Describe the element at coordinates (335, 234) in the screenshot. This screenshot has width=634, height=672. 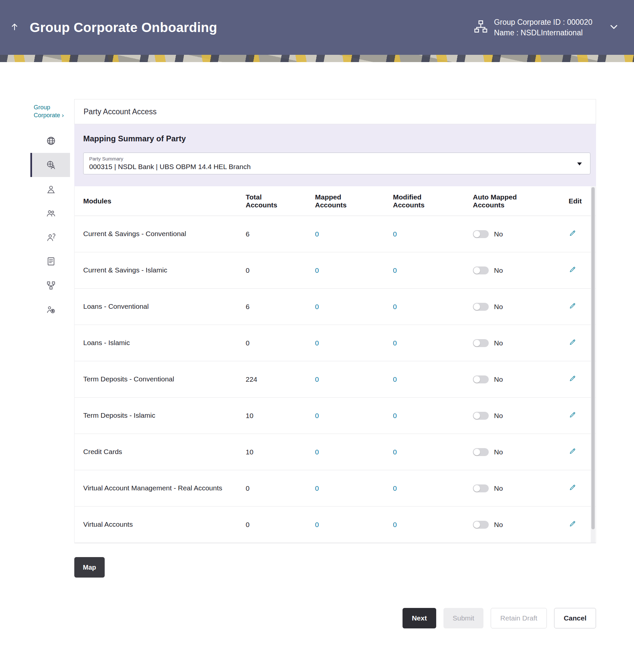
I see `table-row: Current & Savings - Conventional600No` at that location.